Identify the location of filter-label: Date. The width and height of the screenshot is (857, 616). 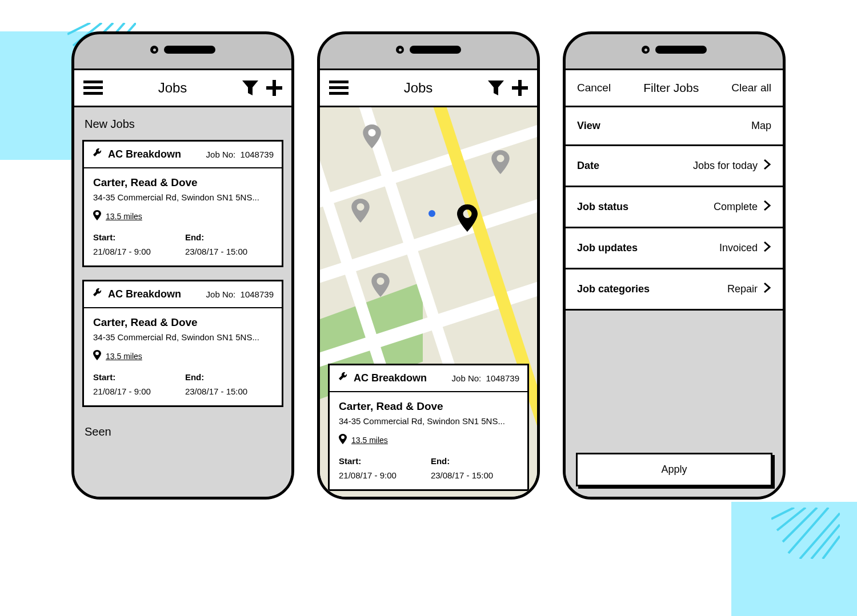
(588, 166).